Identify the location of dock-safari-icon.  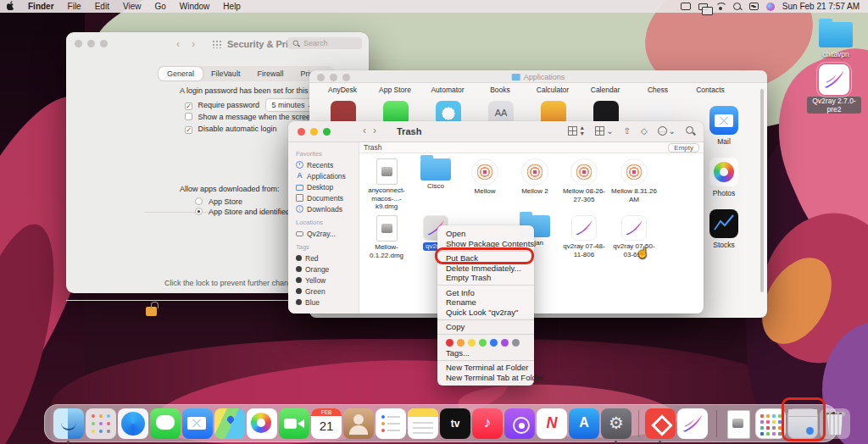
(133, 424).